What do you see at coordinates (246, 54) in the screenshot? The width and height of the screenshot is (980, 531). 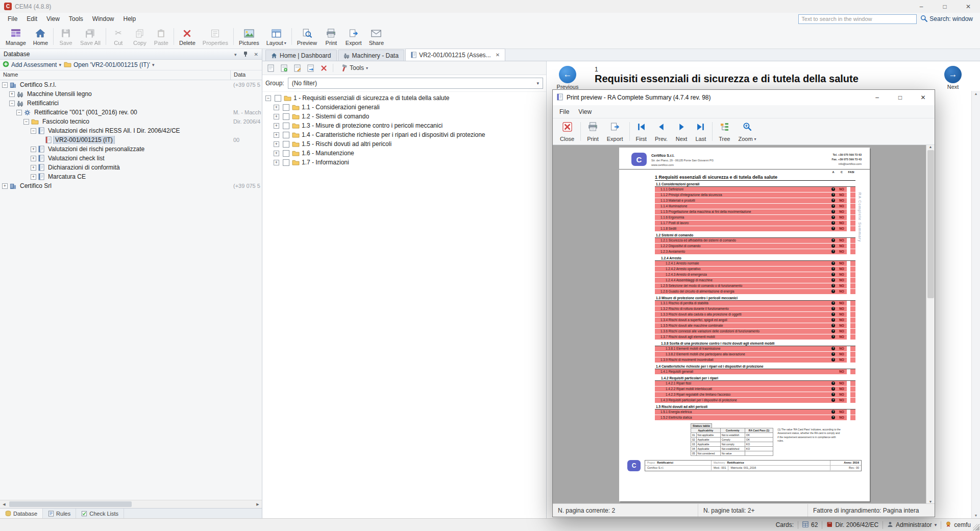 I see `pin-icon` at bounding box center [246, 54].